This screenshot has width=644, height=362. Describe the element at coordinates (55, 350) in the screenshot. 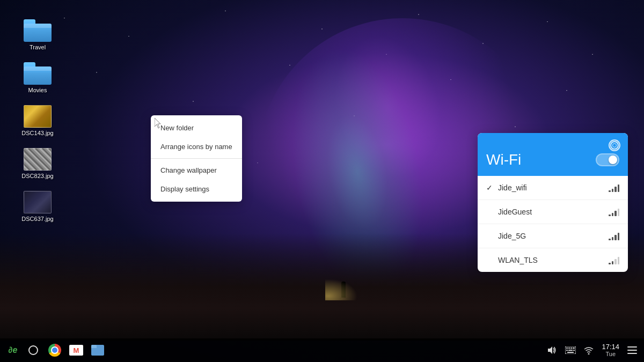

I see `chrome-button` at that location.